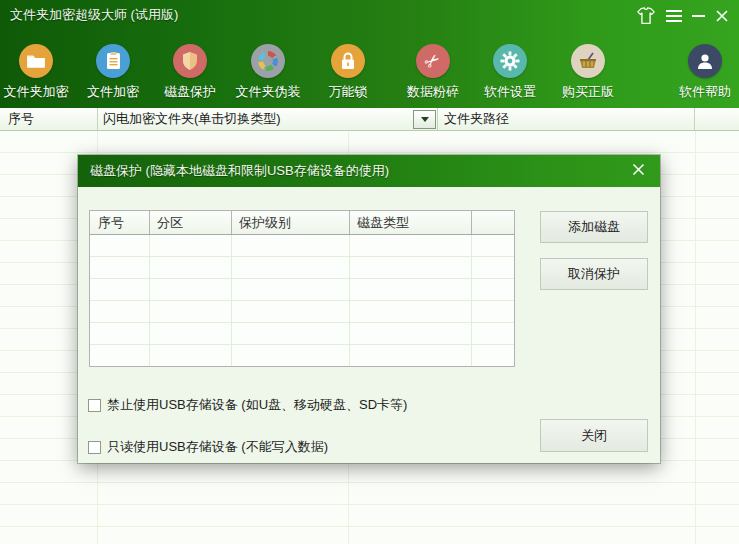 The image size is (739, 544). Describe the element at coordinates (240, 171) in the screenshot. I see `dialog-title: 磁盘保护 (隐藏本地磁盘和限制USB存储设备的使用)` at that location.